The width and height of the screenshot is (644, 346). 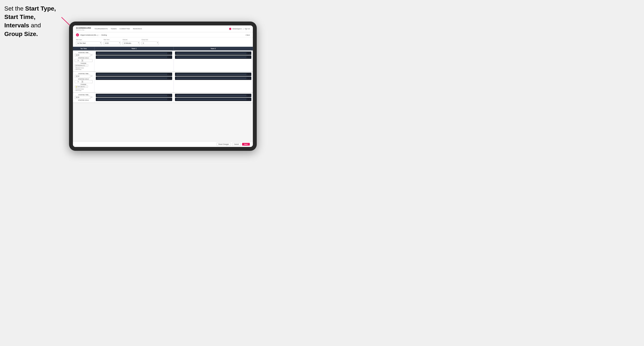 What do you see at coordinates (248, 74) in the screenshot?
I see `player-remove-4-1: ×` at bounding box center [248, 74].